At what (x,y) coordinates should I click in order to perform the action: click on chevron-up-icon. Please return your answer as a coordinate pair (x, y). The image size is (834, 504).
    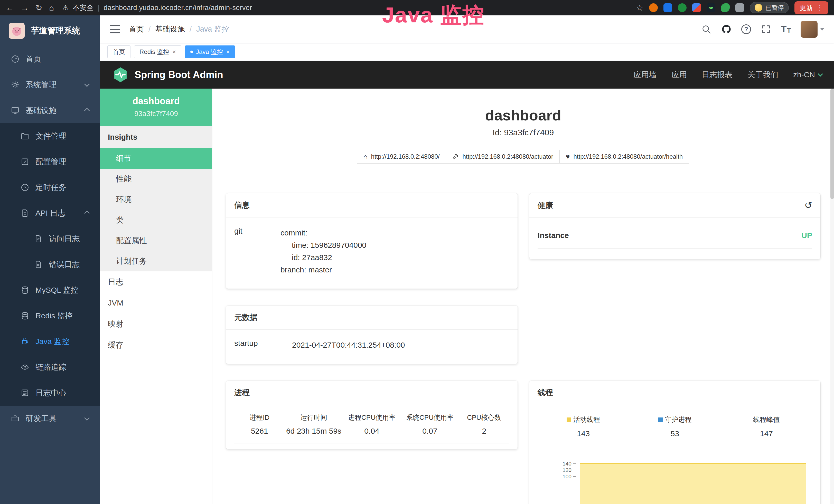
    Looking at the image, I should click on (87, 213).